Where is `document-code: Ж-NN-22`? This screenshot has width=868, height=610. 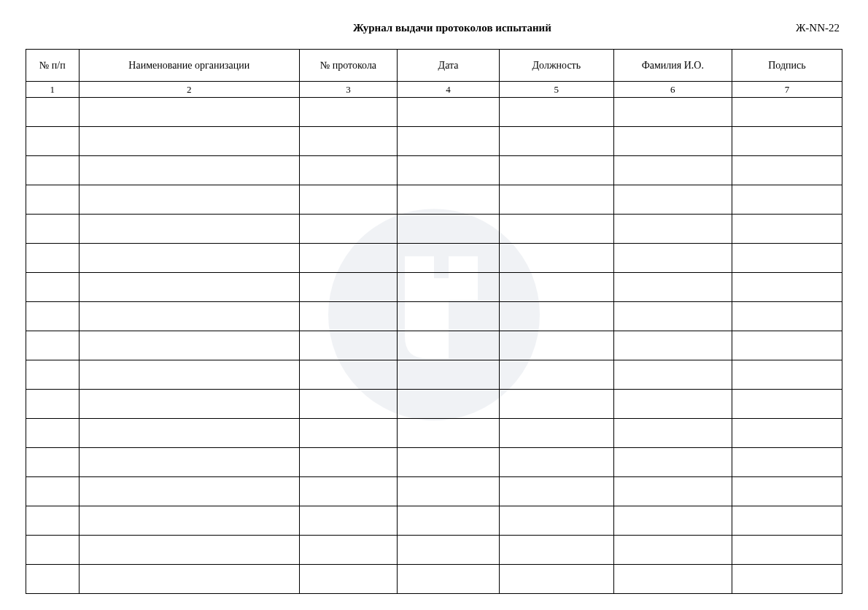
document-code: Ж-NN-22 is located at coordinates (818, 28).